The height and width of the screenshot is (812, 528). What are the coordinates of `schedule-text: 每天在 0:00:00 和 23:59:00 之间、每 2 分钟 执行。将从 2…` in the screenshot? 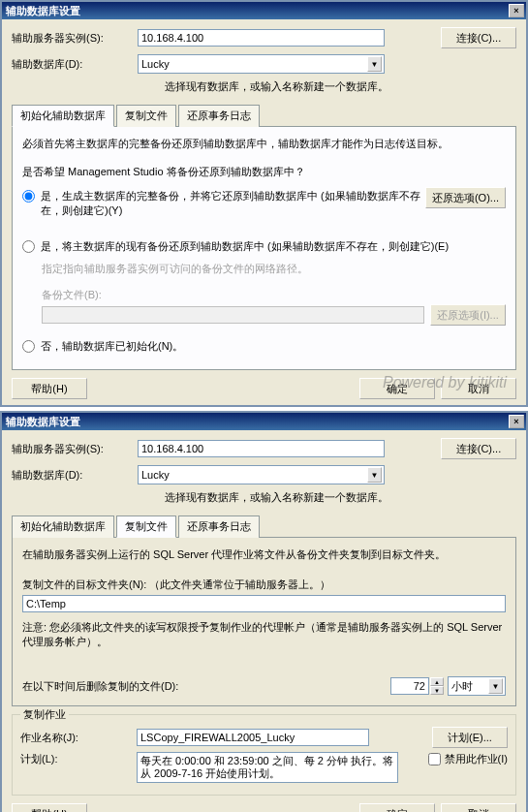 It's located at (267, 767).